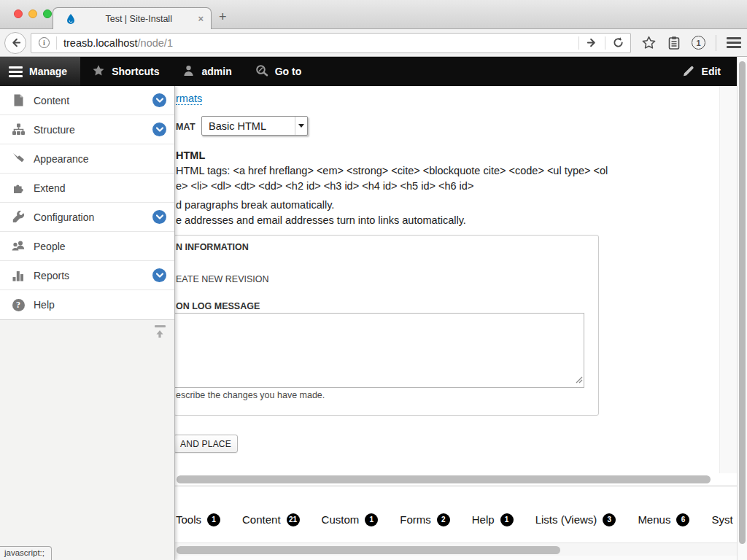 The image size is (747, 560). I want to click on count-badge: 3, so click(609, 520).